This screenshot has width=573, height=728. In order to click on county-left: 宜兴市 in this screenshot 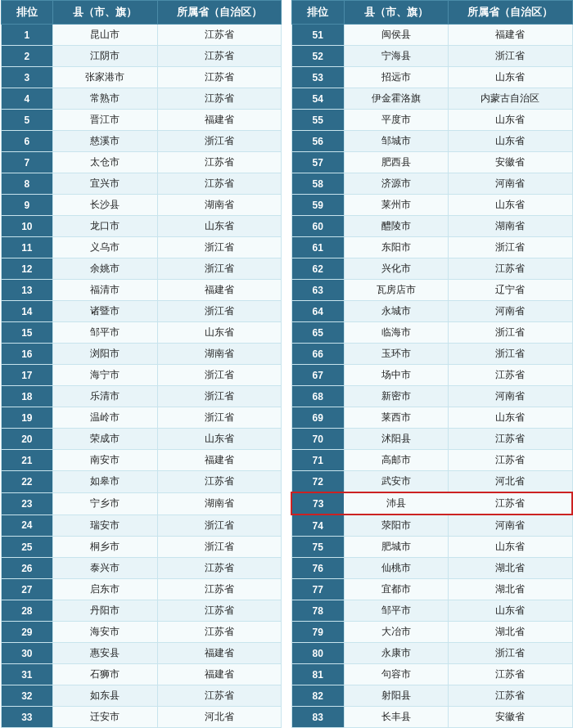, I will do `click(105, 184)`.